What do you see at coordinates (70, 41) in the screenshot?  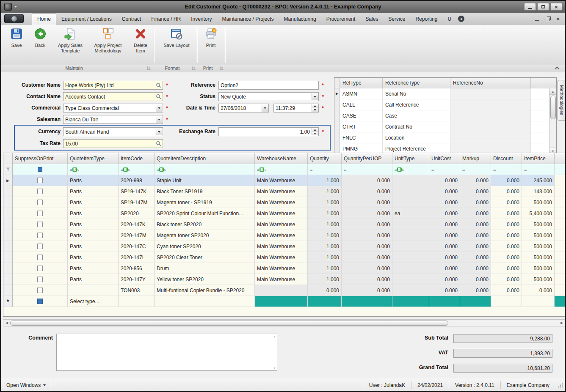 I see `apply-sales-template-button: Apply Sales Template` at bounding box center [70, 41].